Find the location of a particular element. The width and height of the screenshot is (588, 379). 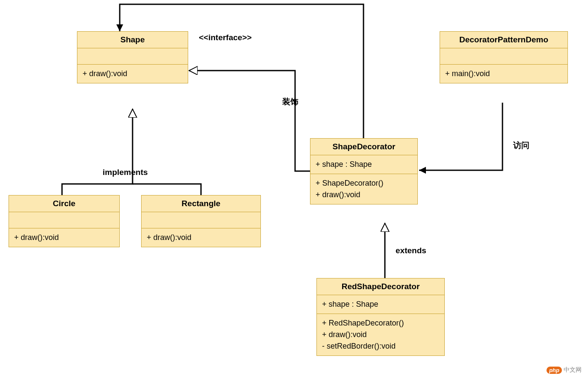

class-decorator-pattern-demo-attrs is located at coordinates (504, 56).